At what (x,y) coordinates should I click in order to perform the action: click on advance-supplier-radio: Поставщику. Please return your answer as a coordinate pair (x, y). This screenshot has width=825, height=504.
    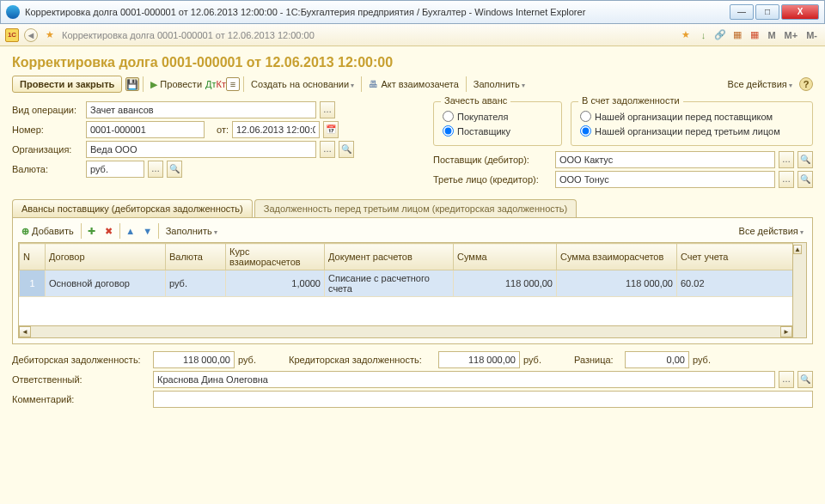
    Looking at the image, I should click on (498, 131).